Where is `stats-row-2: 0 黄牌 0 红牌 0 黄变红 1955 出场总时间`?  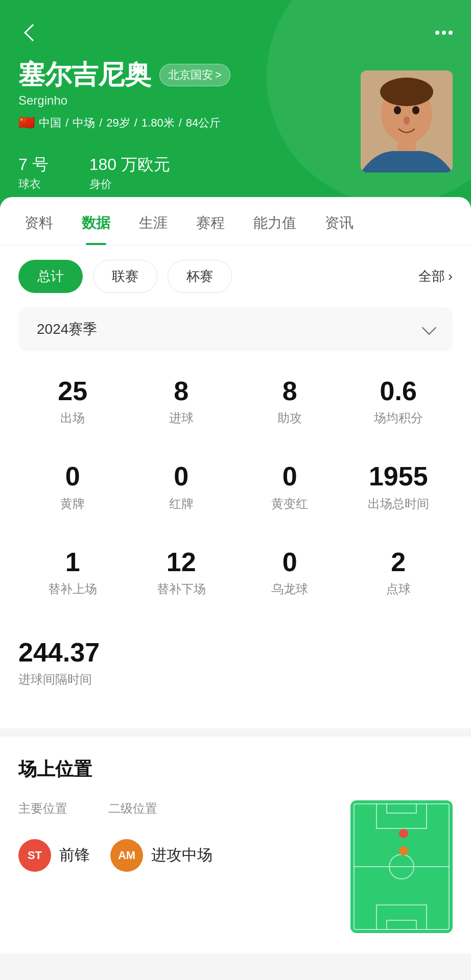
stats-row-2: 0 黄牌 0 红牌 0 黄变红 1955 出场总时间 is located at coordinates (236, 487).